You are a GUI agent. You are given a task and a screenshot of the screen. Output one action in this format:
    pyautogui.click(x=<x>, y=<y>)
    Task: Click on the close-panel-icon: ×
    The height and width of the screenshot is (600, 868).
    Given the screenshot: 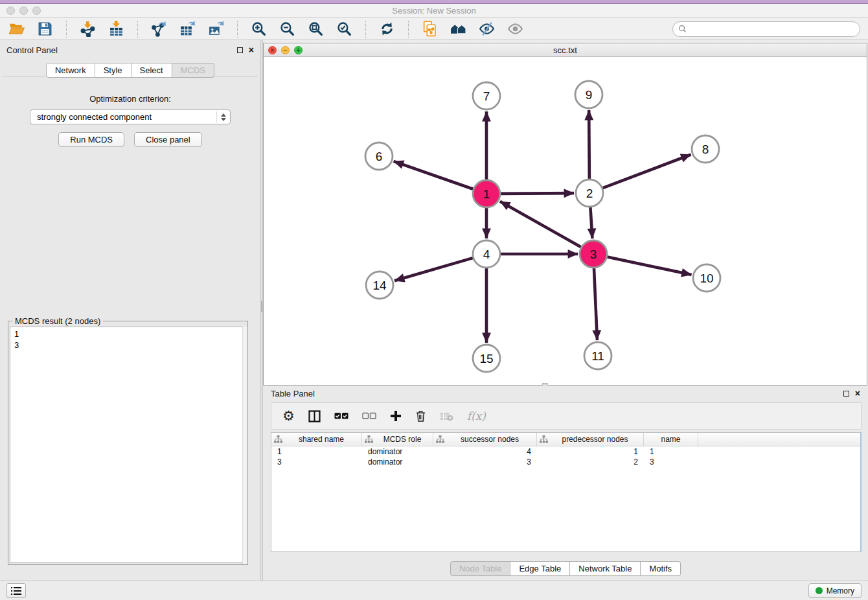 What is the action you would take?
    pyautogui.click(x=251, y=50)
    